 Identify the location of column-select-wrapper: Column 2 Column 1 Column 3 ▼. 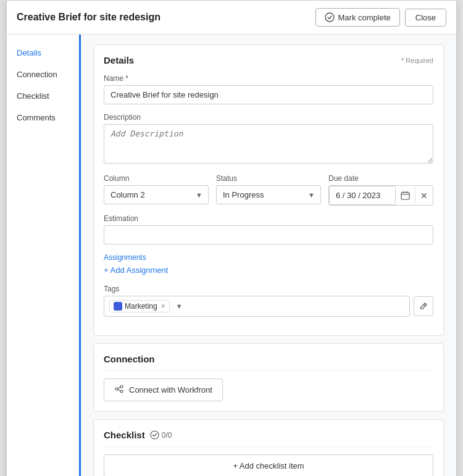
(156, 195).